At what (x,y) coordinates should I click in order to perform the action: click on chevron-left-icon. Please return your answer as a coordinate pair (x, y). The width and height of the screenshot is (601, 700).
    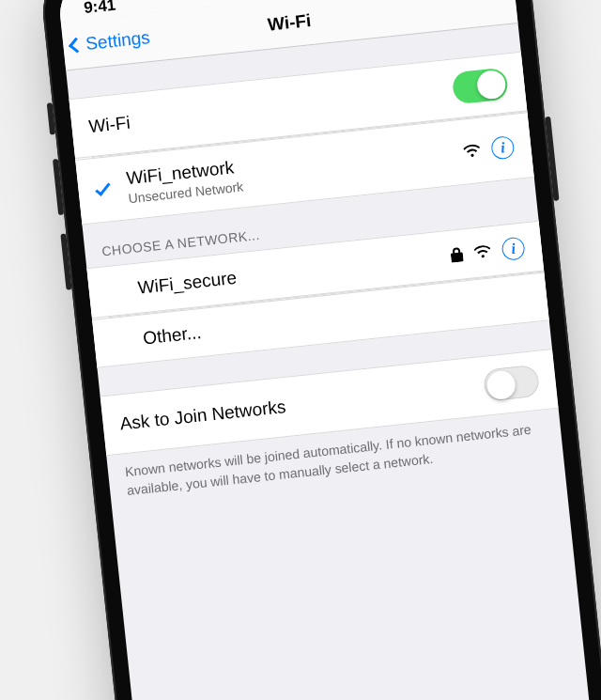
    Looking at the image, I should click on (77, 45).